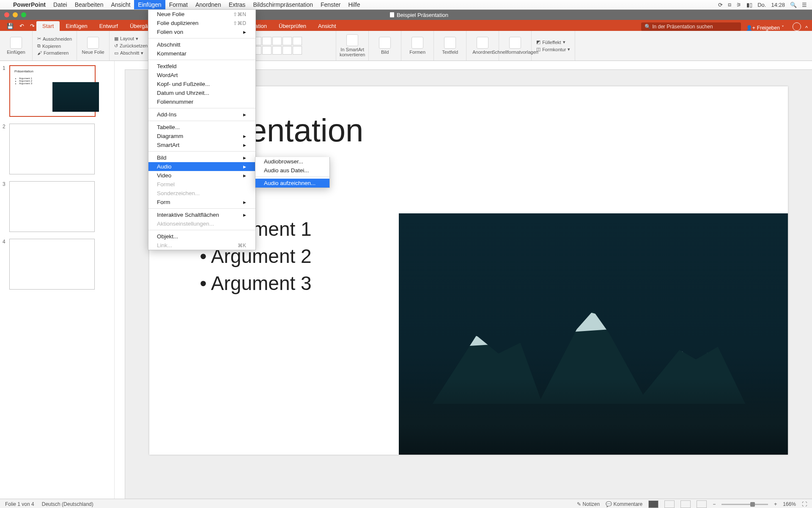 This screenshot has height=508, width=812. What do you see at coordinates (450, 46) in the screenshot?
I see `insert-textbox-button: Textfeld` at bounding box center [450, 46].